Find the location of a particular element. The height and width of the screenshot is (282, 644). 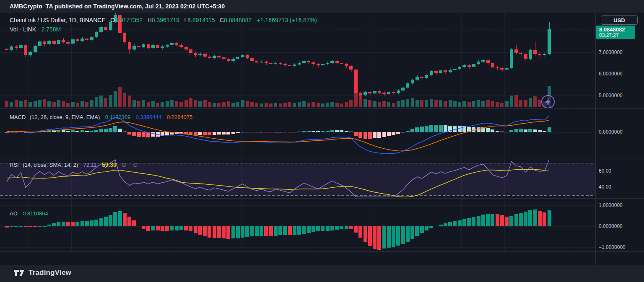

volume-value: 2.758M is located at coordinates (51, 29).